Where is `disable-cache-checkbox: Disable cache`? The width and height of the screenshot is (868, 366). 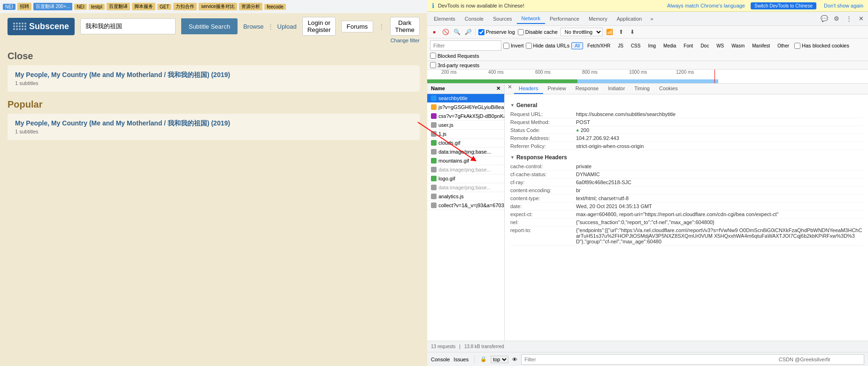 disable-cache-checkbox: Disable cache is located at coordinates (538, 32).